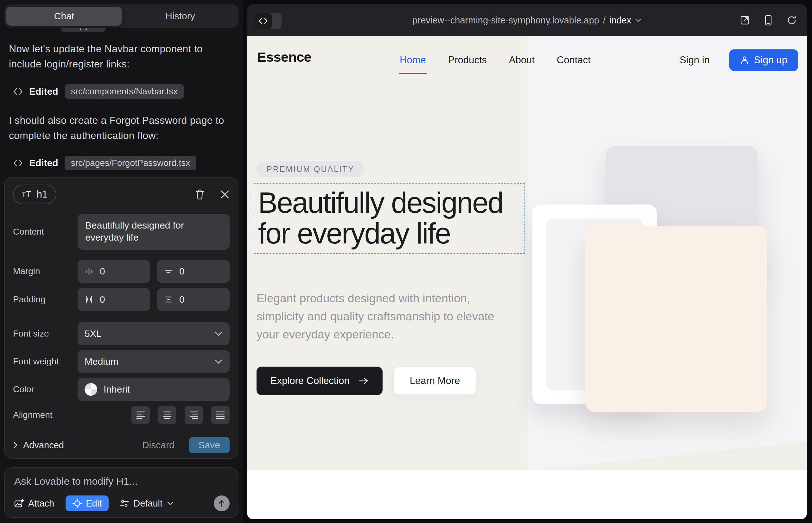  Describe the element at coordinates (35, 194) in the screenshot. I see `selected-element-pill: тT h1` at that location.